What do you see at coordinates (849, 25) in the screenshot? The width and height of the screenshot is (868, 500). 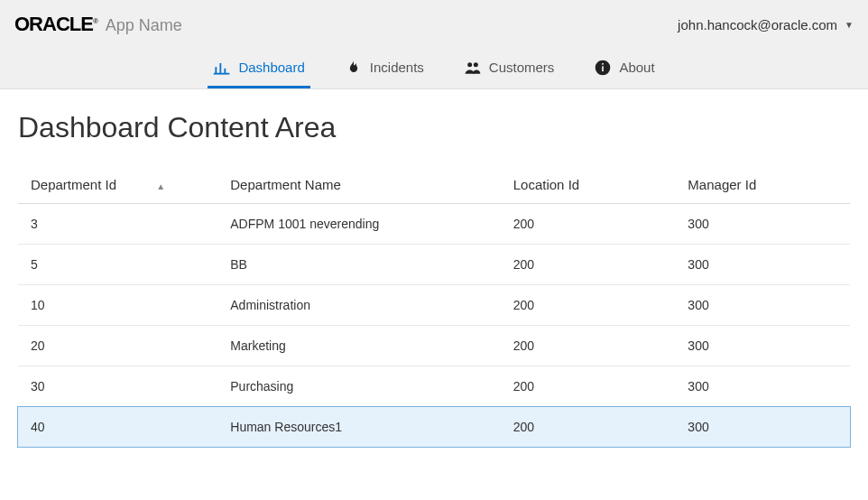 I see `chevron-down-icon: ▼` at bounding box center [849, 25].